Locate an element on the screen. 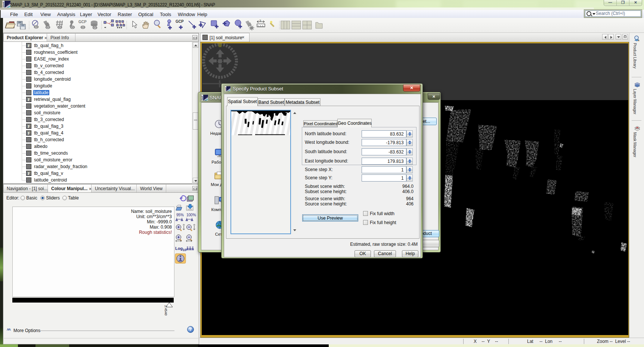  svg-text: 95% is located at coordinates (180, 215).